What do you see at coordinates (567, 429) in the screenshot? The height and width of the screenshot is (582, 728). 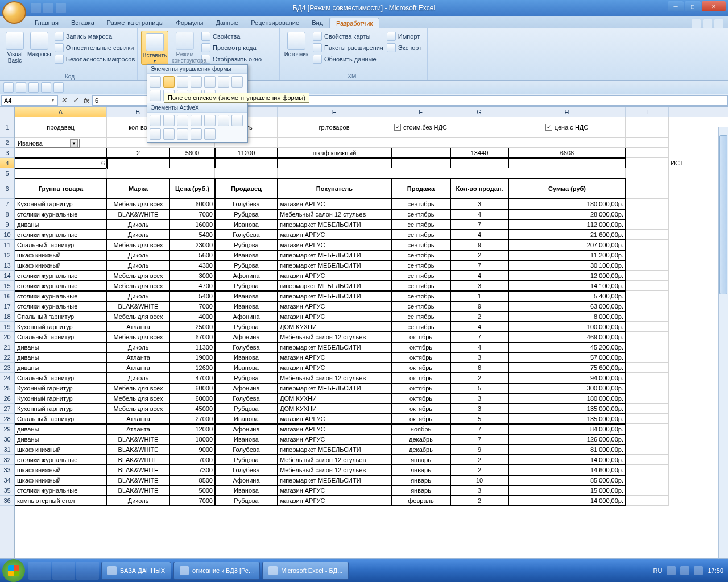 I see `cell: 84 000,00р.` at bounding box center [567, 429].